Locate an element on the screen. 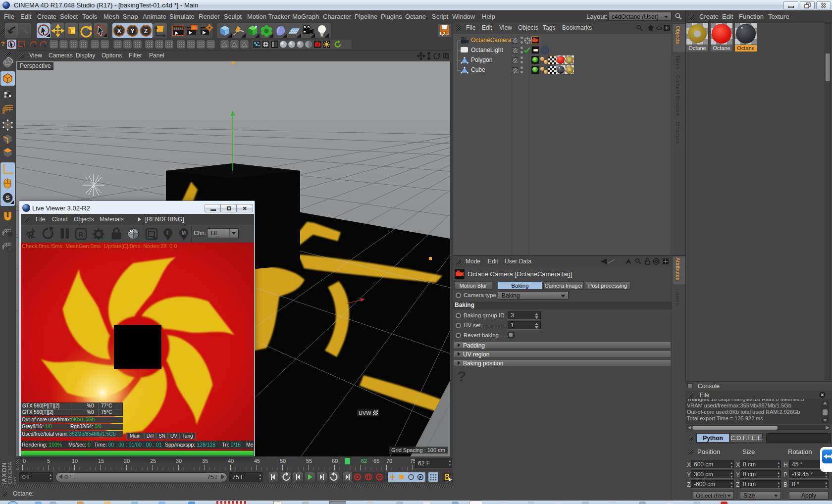 The height and width of the screenshot is (504, 832). svg-text: 55 is located at coordinates (309, 461).